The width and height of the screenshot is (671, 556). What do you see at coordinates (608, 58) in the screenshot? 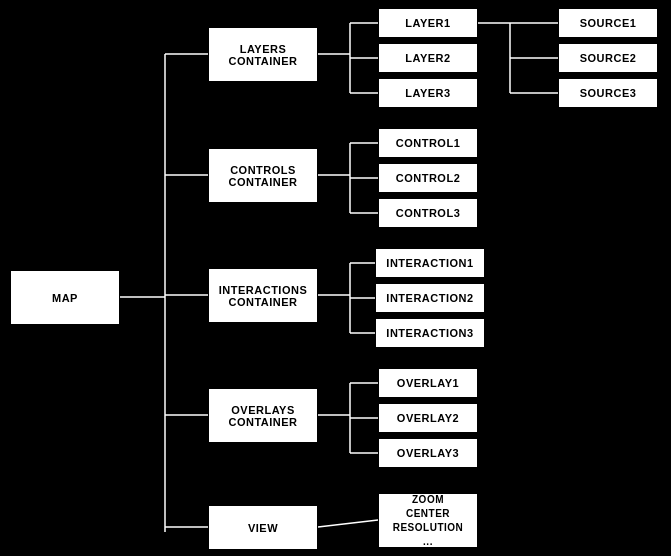
I see `source2-node: SOURCE2` at bounding box center [608, 58].